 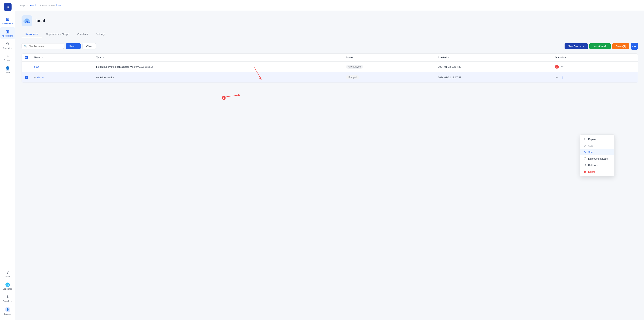 I want to click on tab-dependency-graph: Dependency Graph, so click(x=58, y=34).